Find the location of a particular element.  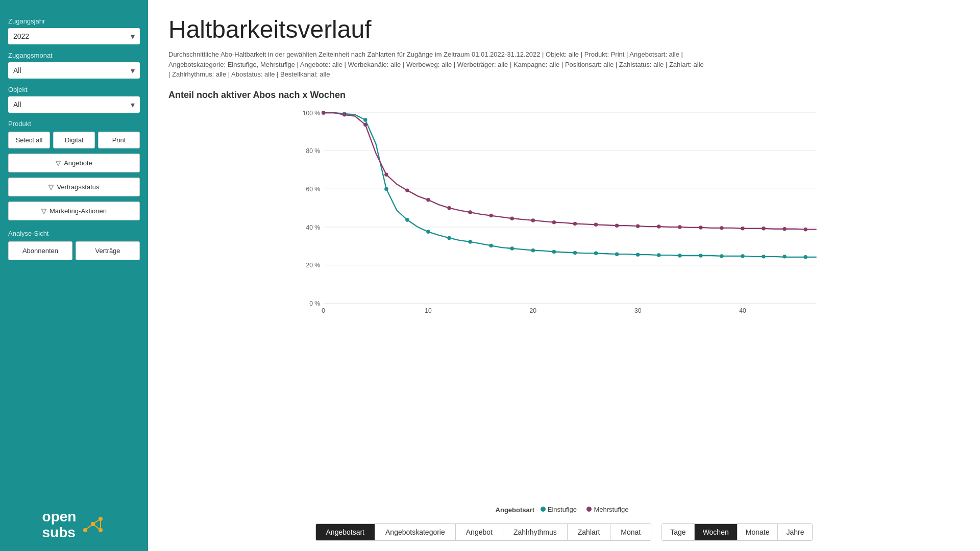

vertragsstatus-filter-button: ▽ Vertragsstatus is located at coordinates (74, 187).